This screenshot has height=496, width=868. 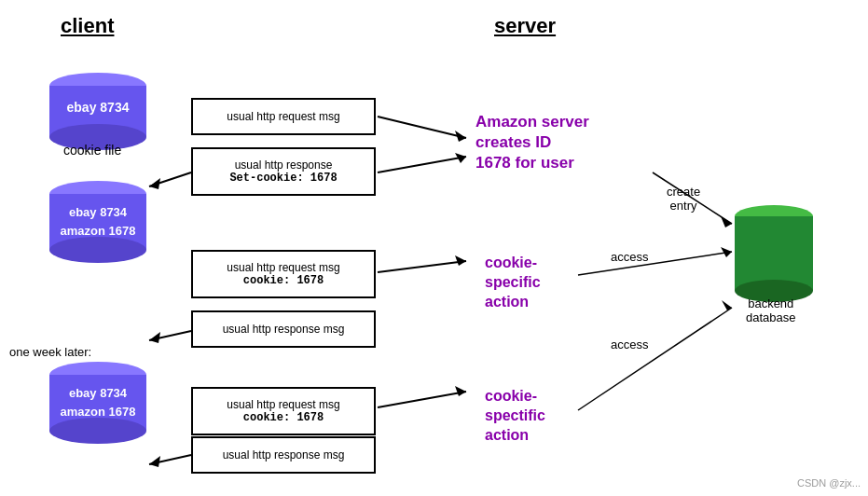 What do you see at coordinates (525, 26) in the screenshot?
I see `server-title: server` at bounding box center [525, 26].